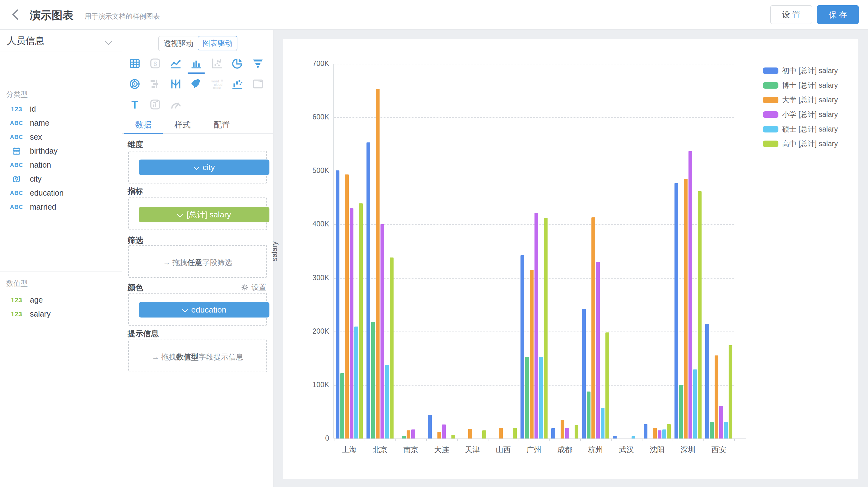 This screenshot has height=487, width=868. Describe the element at coordinates (369, 290) in the screenshot. I see `bar-北京-初中 [总计] salary` at that location.